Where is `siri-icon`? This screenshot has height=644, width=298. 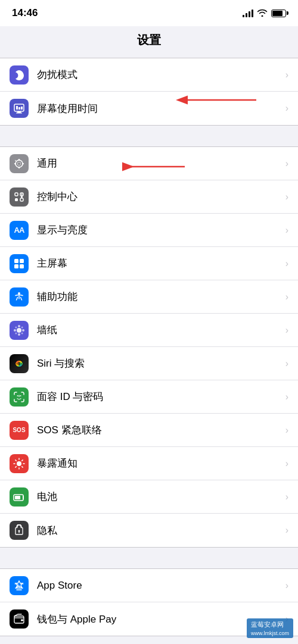
siri-icon is located at coordinates (19, 364).